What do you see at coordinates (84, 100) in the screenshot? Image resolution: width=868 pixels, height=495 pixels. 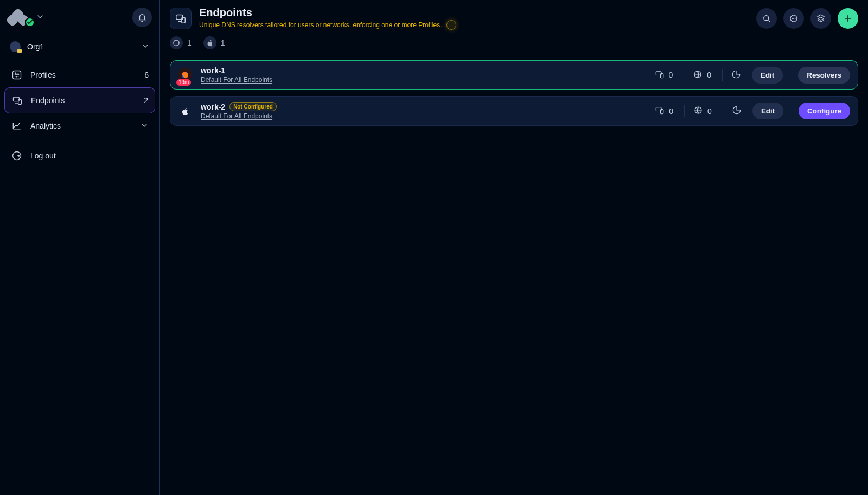 I see `sidebar-item-label: Endpoints` at bounding box center [84, 100].